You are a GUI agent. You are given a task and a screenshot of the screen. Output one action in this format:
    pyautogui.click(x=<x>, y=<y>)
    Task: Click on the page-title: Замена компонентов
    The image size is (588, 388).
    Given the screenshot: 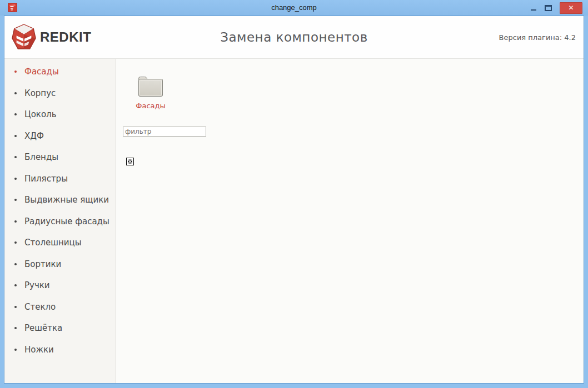 What is the action you would take?
    pyautogui.click(x=294, y=37)
    